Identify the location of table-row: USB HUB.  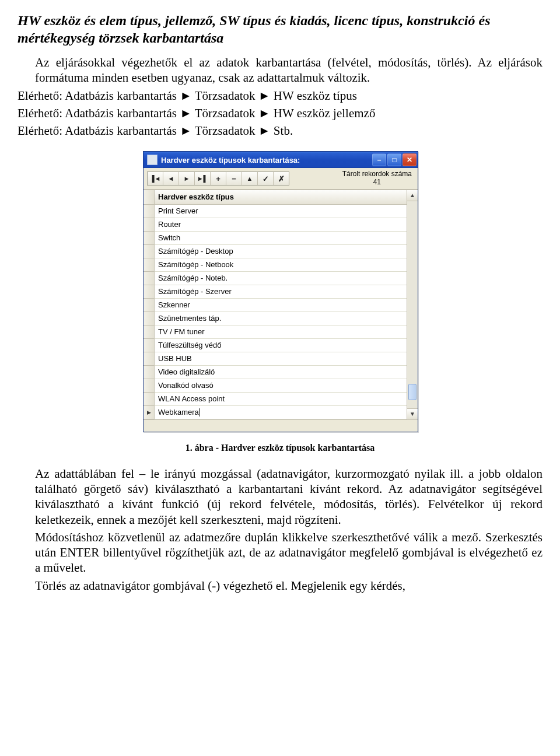
(281, 359).